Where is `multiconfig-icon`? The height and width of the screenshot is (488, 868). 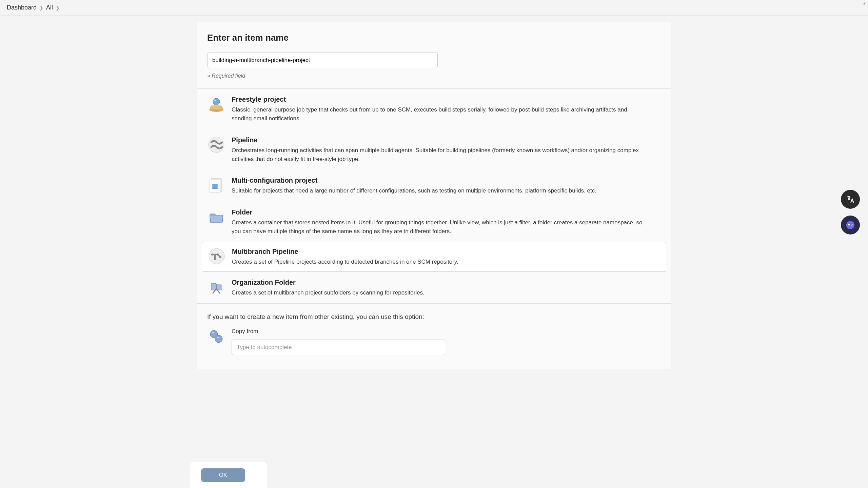
multiconfig-icon is located at coordinates (216, 185).